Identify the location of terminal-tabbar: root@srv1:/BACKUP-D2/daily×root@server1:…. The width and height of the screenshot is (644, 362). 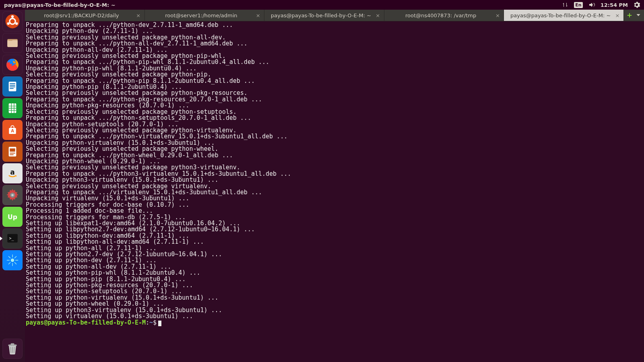
(334, 15).